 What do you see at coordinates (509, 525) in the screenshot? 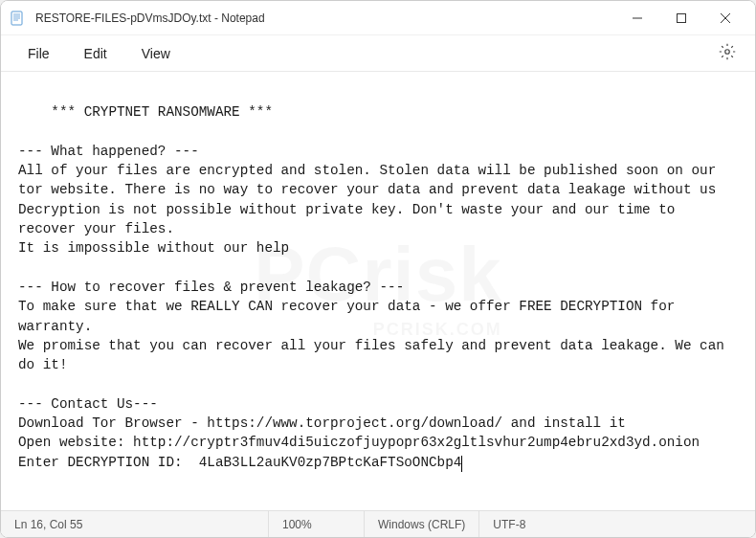
I see `status-encoding: UTF-8` at bounding box center [509, 525].